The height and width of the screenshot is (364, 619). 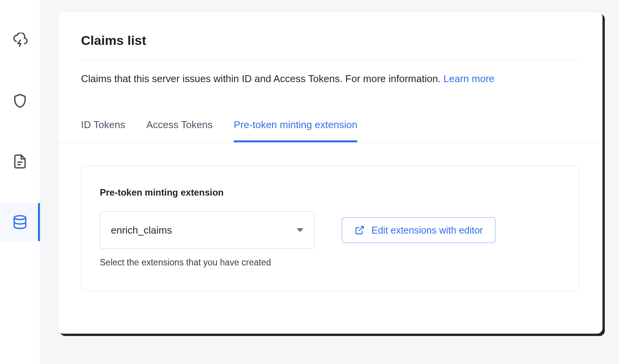 I want to click on sidebar-item-database, so click(x=20, y=222).